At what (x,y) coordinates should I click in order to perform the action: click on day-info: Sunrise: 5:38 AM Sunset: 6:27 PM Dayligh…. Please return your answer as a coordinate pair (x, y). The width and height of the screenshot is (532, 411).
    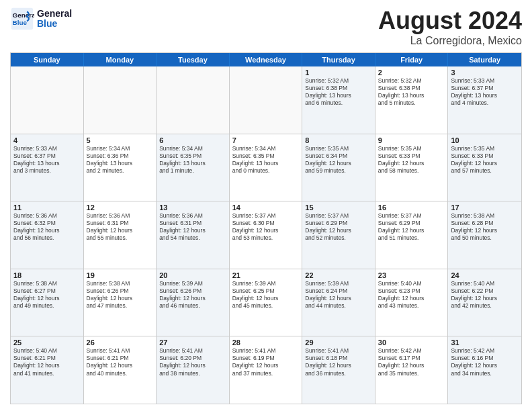
    Looking at the image, I should click on (47, 295).